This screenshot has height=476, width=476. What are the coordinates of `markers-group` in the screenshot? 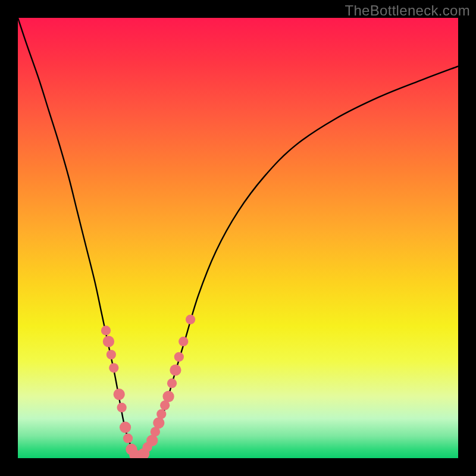 It's located at (148, 387).